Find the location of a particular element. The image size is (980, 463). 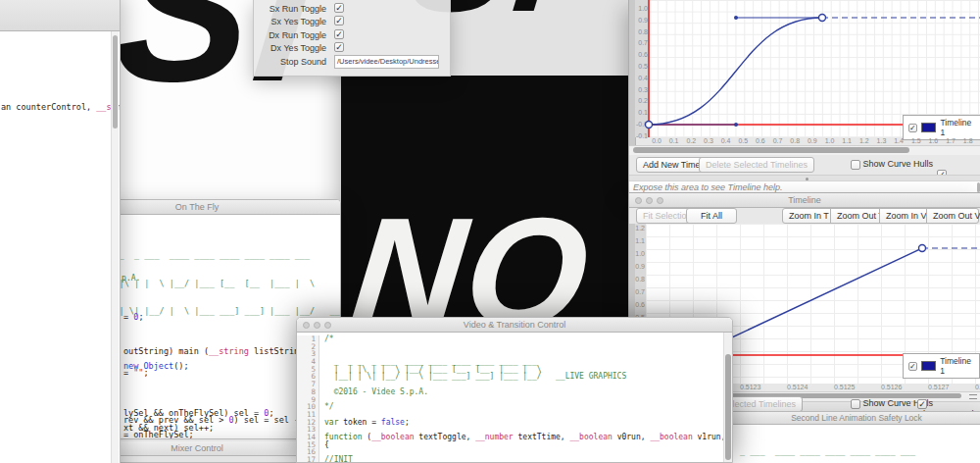

ascii-art-undressed: _ _ _ _ ___ ____ ____ ____ ____ ____ ___… is located at coordinates (856, 446).